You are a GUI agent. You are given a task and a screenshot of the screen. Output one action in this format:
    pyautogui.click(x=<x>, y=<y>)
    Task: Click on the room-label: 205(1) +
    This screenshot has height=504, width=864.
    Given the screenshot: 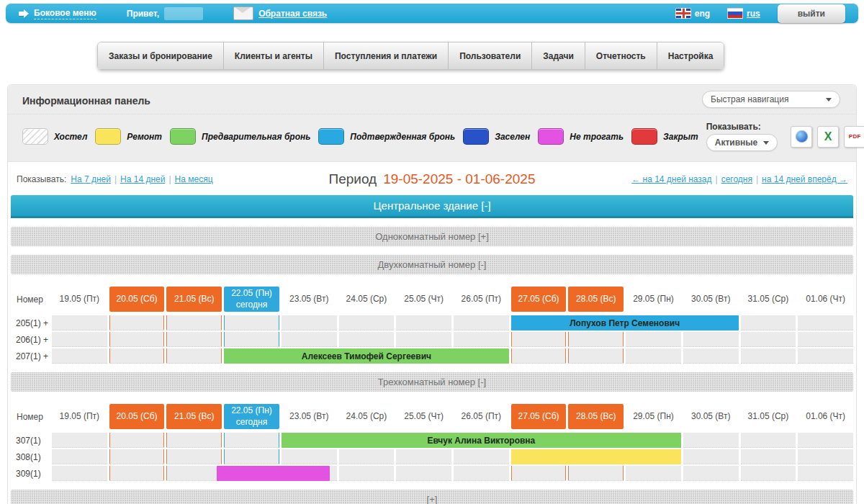 What is the action you would take?
    pyautogui.click(x=30, y=323)
    